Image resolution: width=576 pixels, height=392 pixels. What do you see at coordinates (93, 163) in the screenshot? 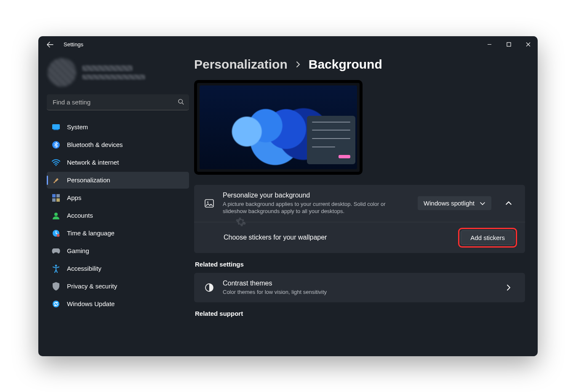
I see `sidebar-item-label: Network & internet` at bounding box center [93, 163].